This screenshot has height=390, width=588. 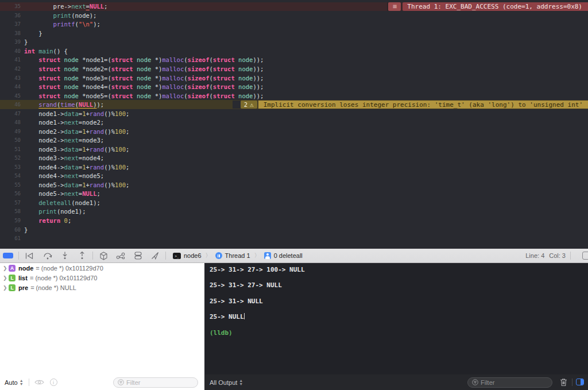 I want to click on code-line: 57 deleteall(node1);, so click(x=294, y=203).